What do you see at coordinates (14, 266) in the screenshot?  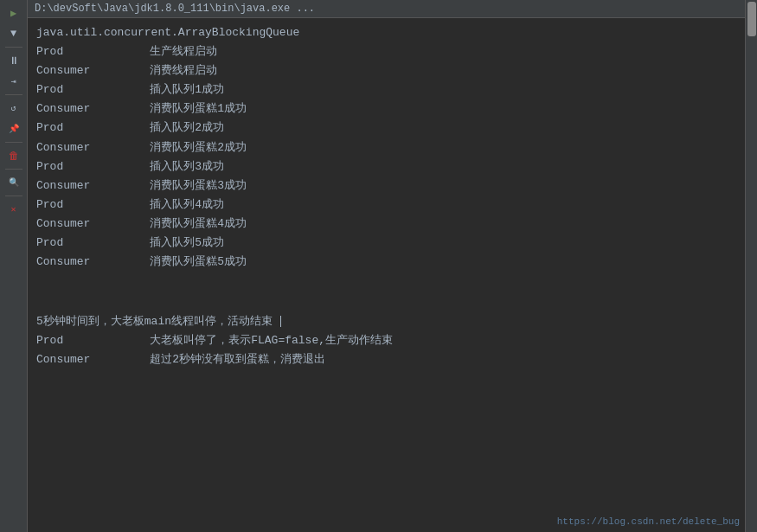 I see `left-toolbar: ▶ ▼ ⏸ ⇥ ↺ 📌 🗑 🔍 ✕` at bounding box center [14, 266].